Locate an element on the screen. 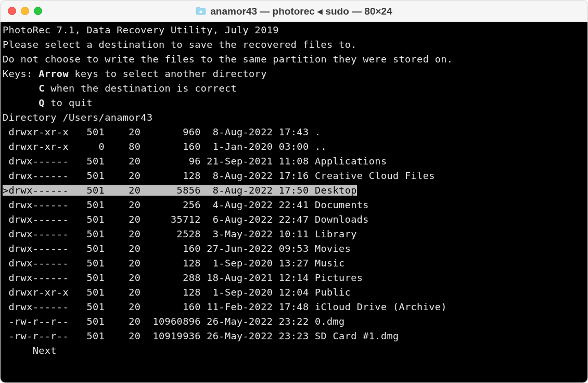 The width and height of the screenshot is (588, 383). file-row: drwx------ 501 20 288 18-Aug-2021 12:14 … is located at coordinates (295, 278).